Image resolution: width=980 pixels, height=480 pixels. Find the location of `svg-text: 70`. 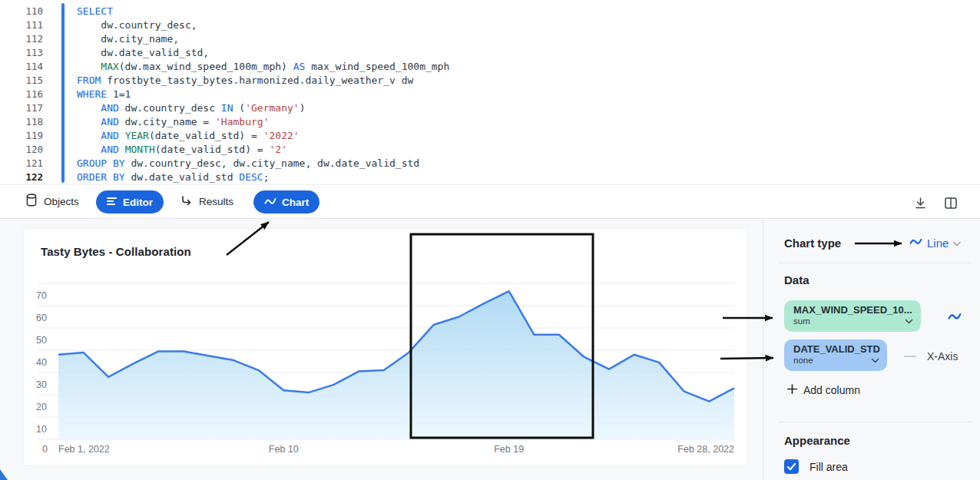

svg-text: 70 is located at coordinates (41, 296).